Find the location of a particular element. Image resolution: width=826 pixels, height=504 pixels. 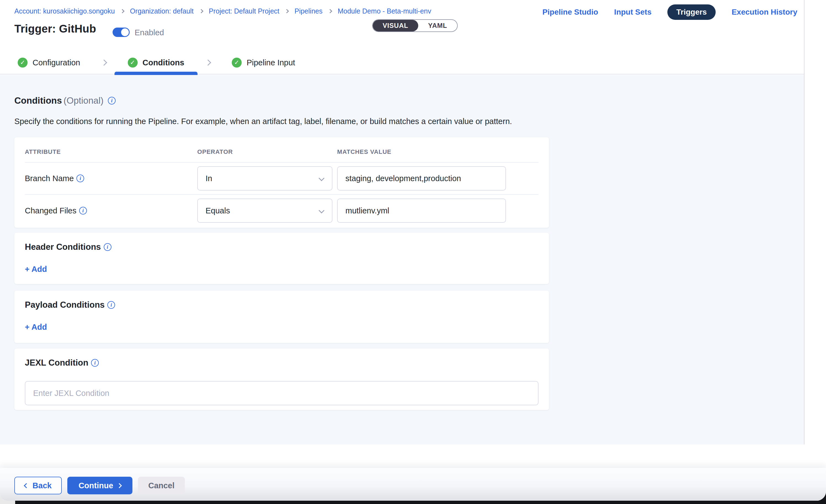

tab-conditions: ✓ Conditions is located at coordinates (156, 62).